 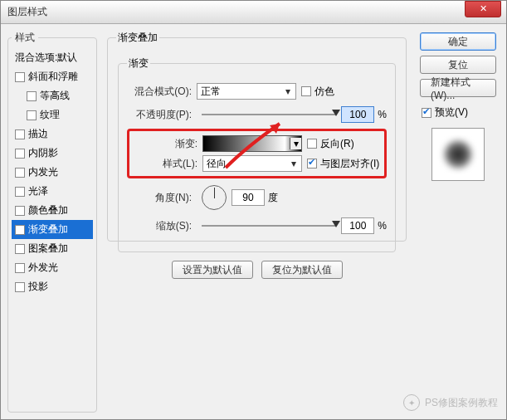 I want to click on style-item-label: 纹理, so click(x=50, y=115).